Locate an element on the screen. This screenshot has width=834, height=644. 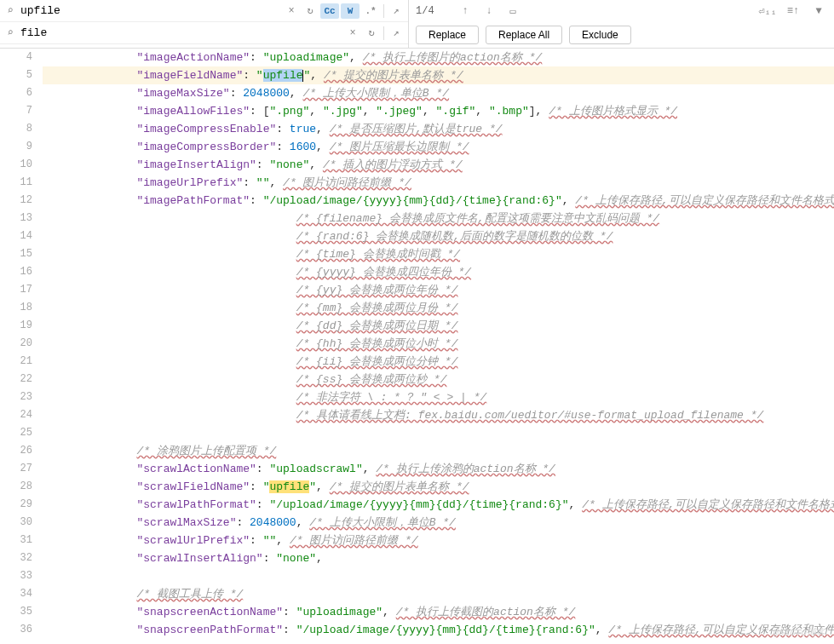
code-line: "scrawlInsertAlign": "none", is located at coordinates (438, 559).